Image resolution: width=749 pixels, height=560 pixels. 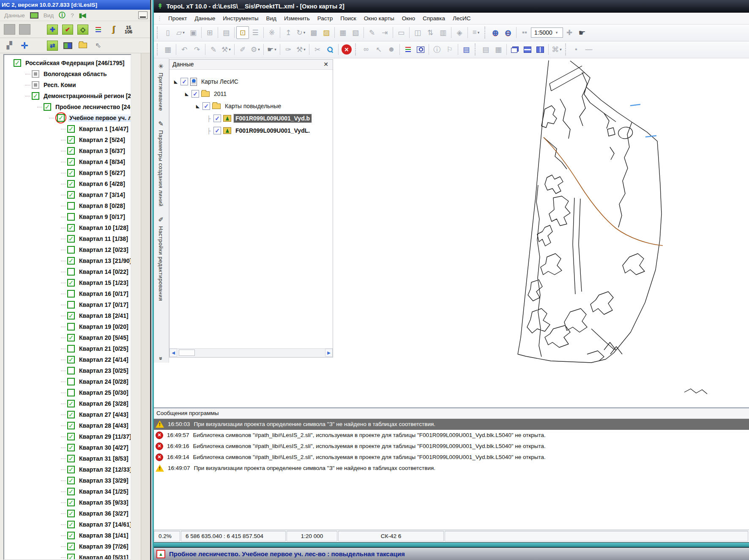 I want to click on tree-label: Квартал 28 [4/43], so click(x=104, y=426).